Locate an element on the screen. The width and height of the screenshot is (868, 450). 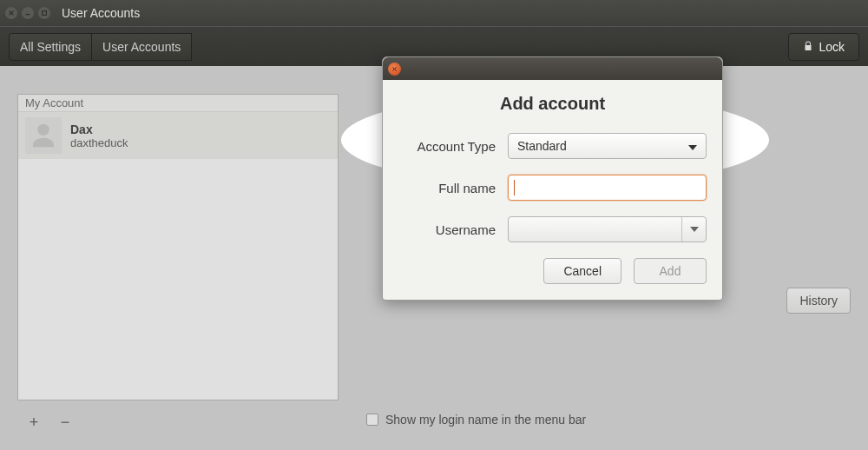
history-button: History is located at coordinates (819, 301).